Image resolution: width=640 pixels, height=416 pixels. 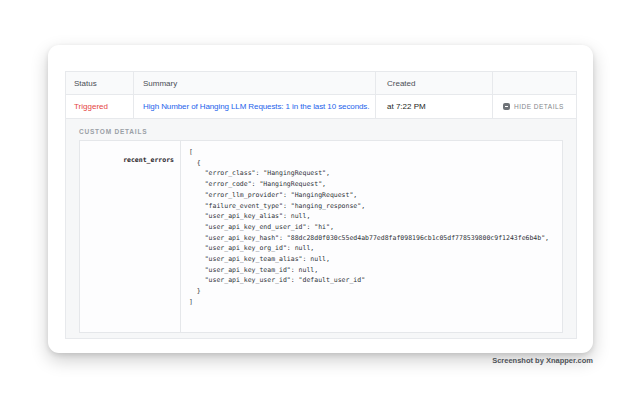 I want to click on alert-created-time: at 7:22 PM, so click(x=406, y=106).